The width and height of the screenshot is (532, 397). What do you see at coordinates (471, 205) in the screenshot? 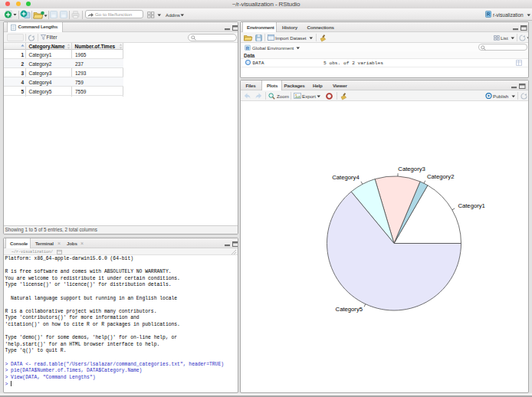
I see `svg-text: Category1` at bounding box center [471, 205].